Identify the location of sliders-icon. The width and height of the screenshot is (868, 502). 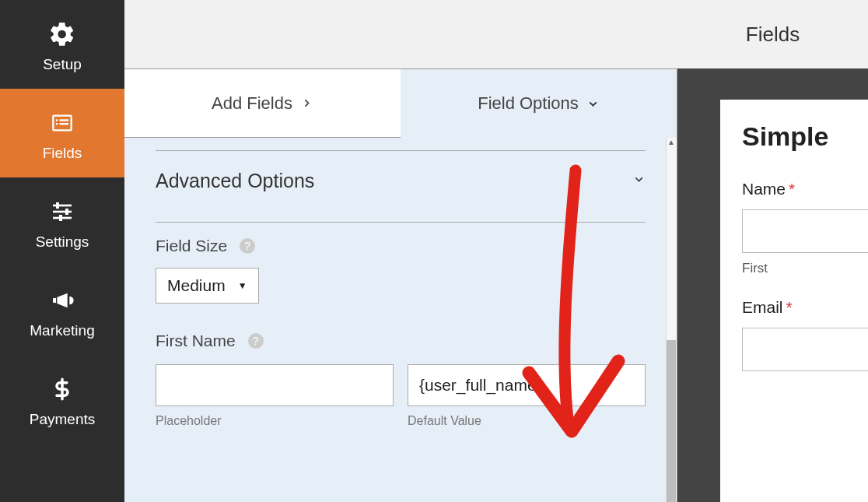
(62, 212).